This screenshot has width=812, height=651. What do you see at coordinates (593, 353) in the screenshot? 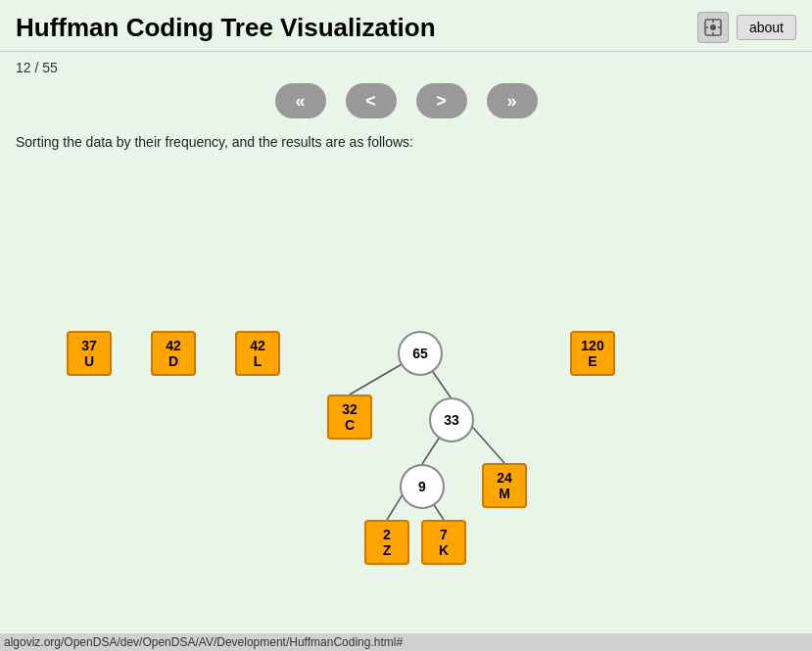
I see `leaf-e: 120 E` at bounding box center [593, 353].